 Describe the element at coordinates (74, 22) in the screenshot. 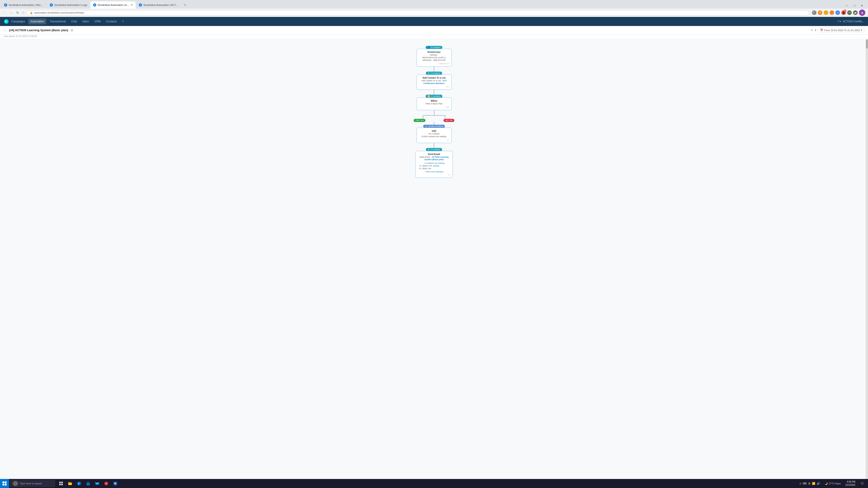

I see `nav-chat: Chat` at that location.